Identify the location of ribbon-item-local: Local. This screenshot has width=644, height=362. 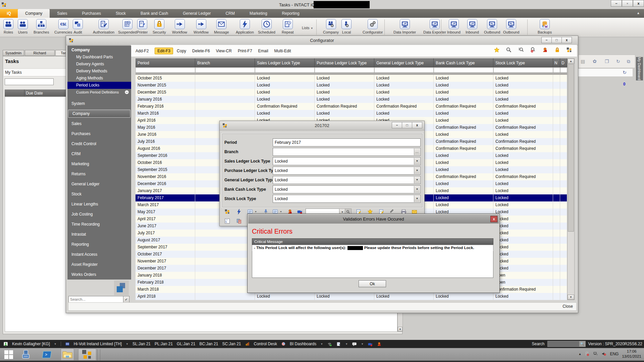
(346, 27).